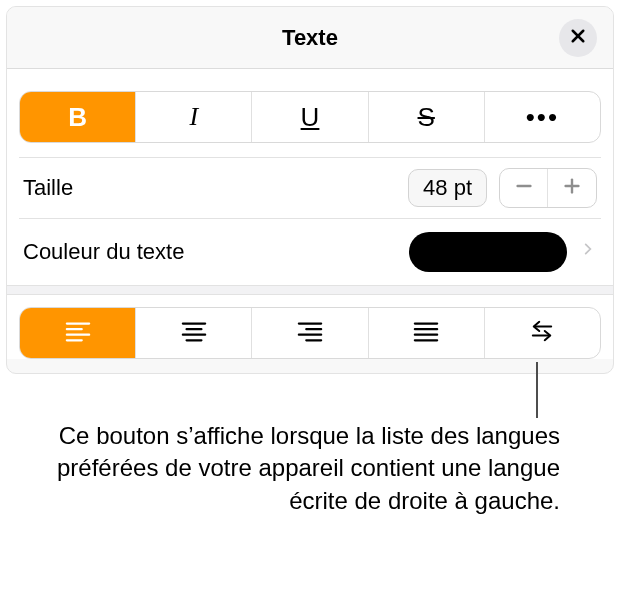 The width and height of the screenshot is (622, 609). What do you see at coordinates (427, 333) in the screenshot?
I see `align-justify-button` at bounding box center [427, 333].